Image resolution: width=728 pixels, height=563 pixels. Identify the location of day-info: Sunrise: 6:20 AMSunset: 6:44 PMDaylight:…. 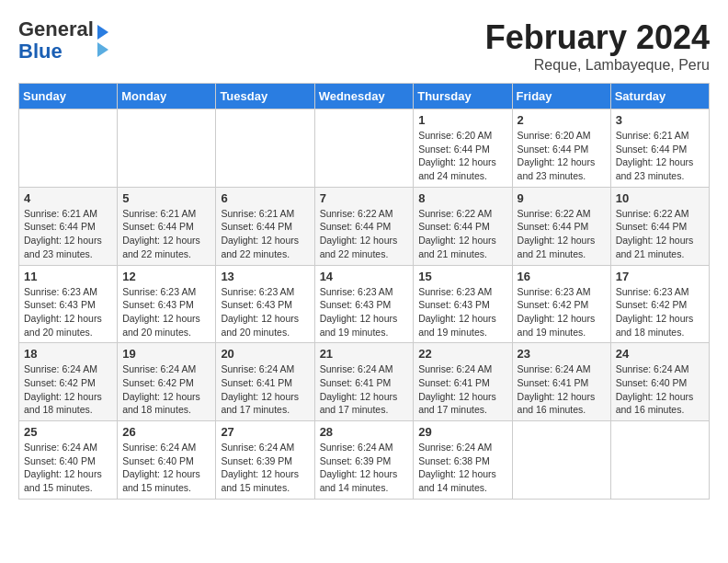
(562, 156).